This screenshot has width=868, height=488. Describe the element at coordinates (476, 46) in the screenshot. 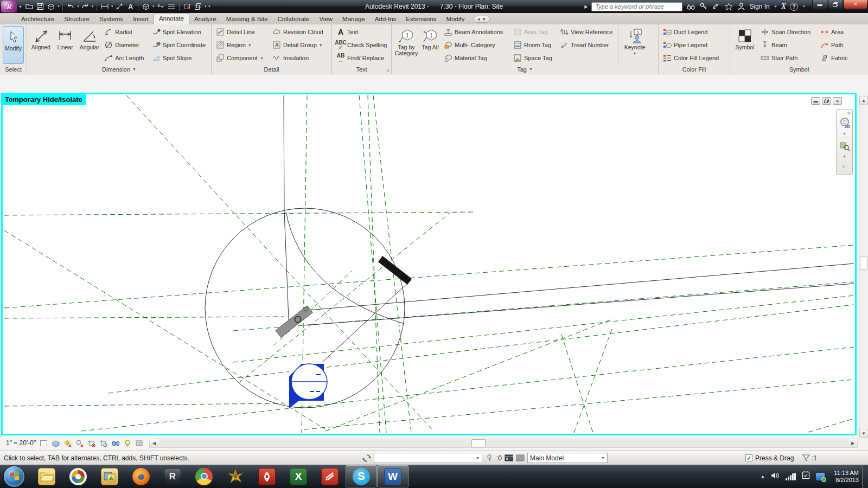

I see `multi-category-button: Multi- Category` at that location.